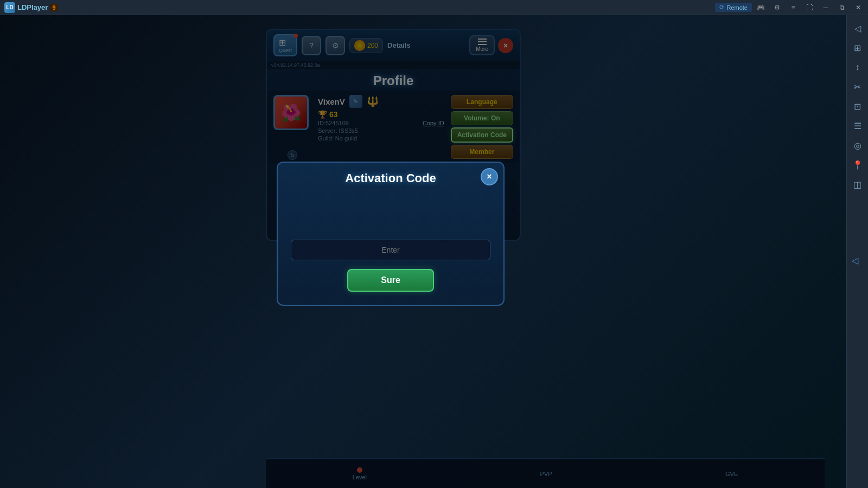  What do you see at coordinates (737, 8) in the screenshot?
I see `remote-label: Remote` at bounding box center [737, 8].